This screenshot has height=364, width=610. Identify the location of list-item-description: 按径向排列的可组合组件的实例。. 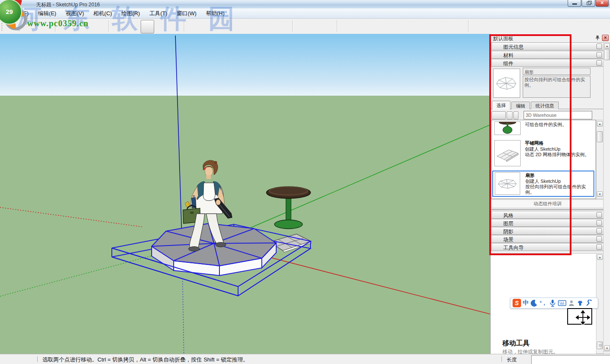
(559, 190).